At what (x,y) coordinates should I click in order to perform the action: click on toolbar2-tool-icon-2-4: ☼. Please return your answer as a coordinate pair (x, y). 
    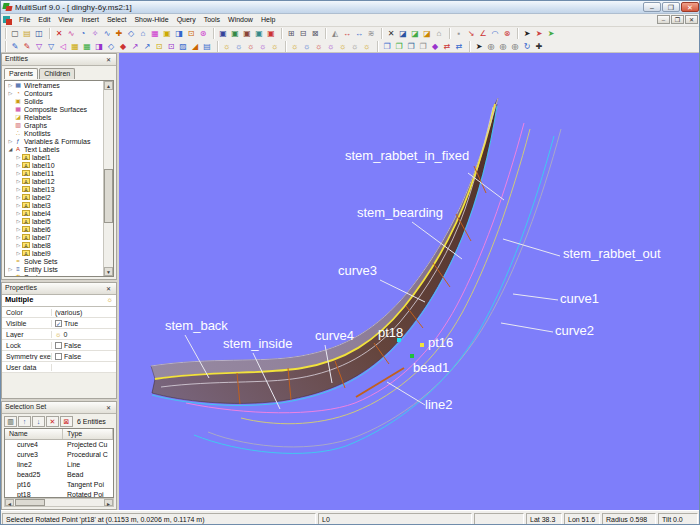
    Looking at the image, I should click on (343, 46).